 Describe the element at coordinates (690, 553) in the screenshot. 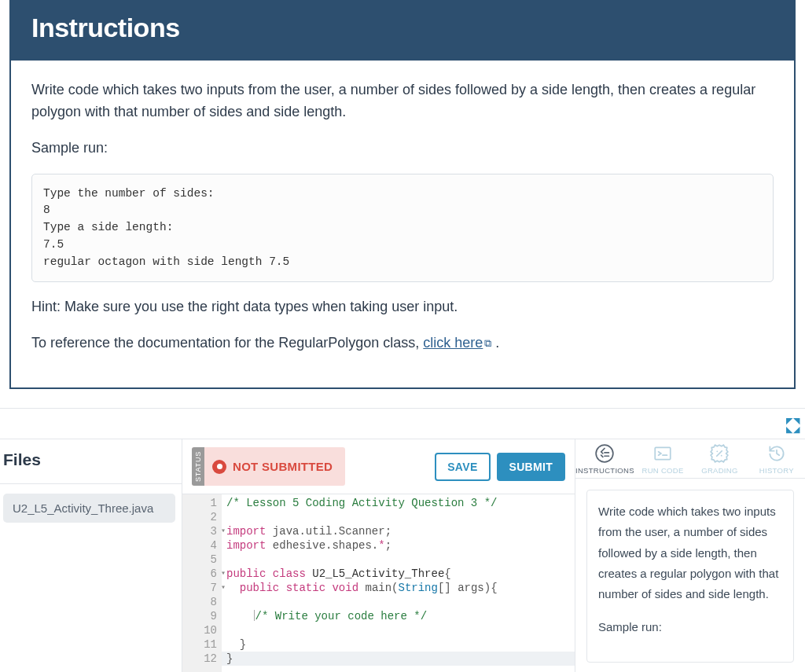

I see `right-paragraph: Write code which takes two inputs from t…` at that location.